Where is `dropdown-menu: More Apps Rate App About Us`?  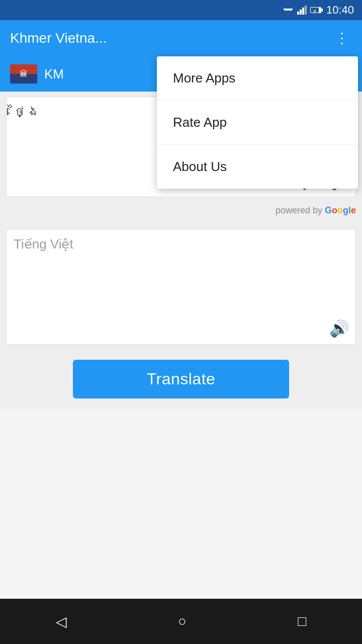 dropdown-menu: More Apps Rate App About Us is located at coordinates (257, 123).